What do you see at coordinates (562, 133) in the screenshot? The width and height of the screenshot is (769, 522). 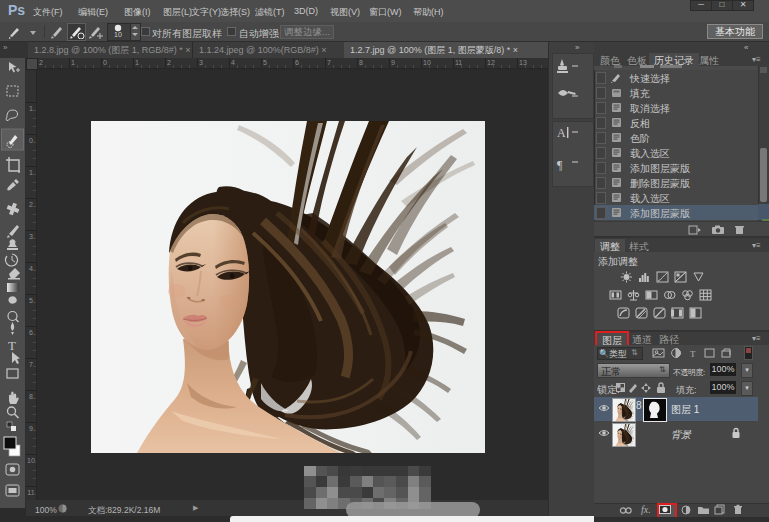 I see `svg-text: A` at bounding box center [562, 133].